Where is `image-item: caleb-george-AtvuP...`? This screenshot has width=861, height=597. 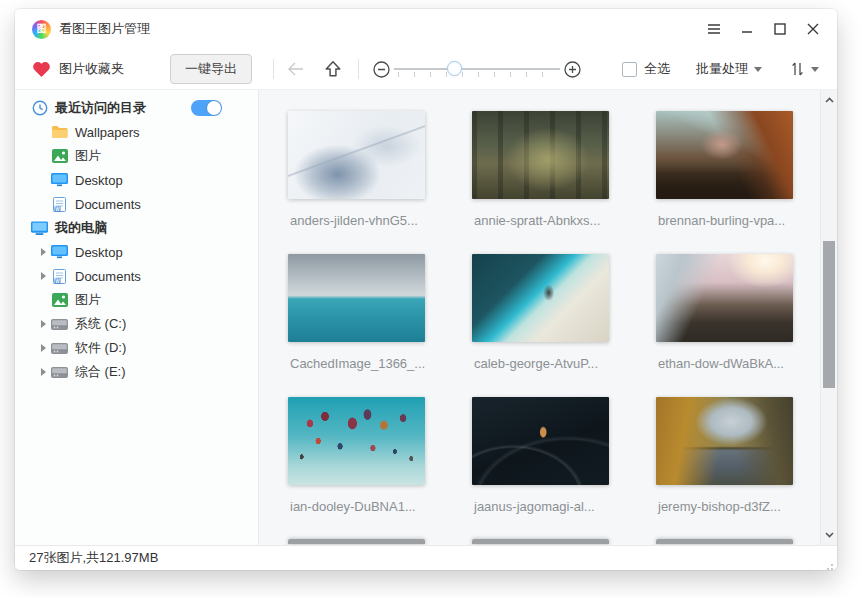 image-item: caleb-george-AtvuP... is located at coordinates (540, 326).